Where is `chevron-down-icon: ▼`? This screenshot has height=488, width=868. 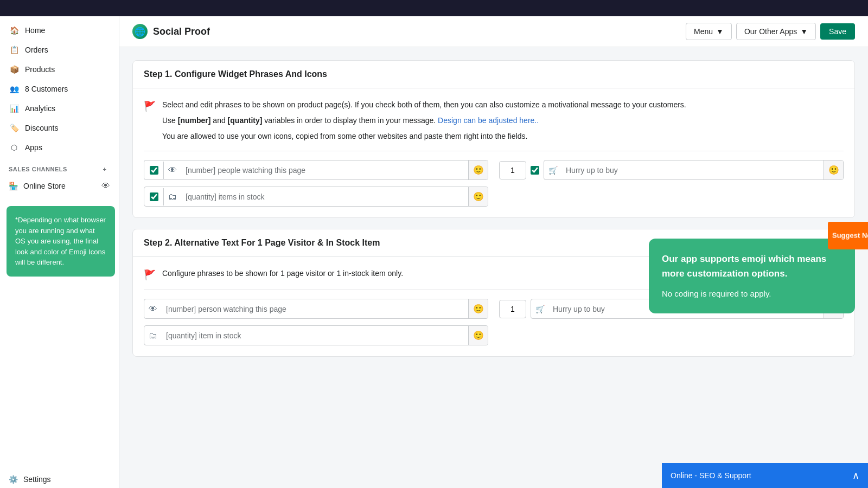 chevron-down-icon: ▼ is located at coordinates (720, 31).